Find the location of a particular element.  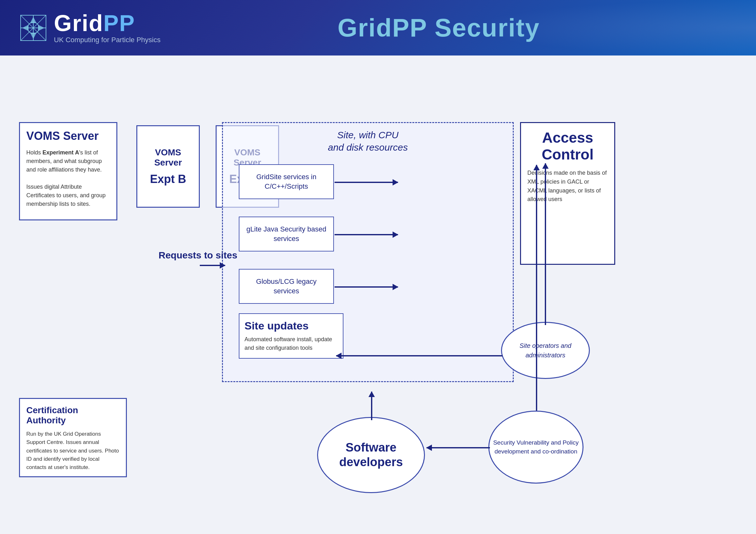

voms-server-b: VOMSServer Expt B is located at coordinates (168, 167).